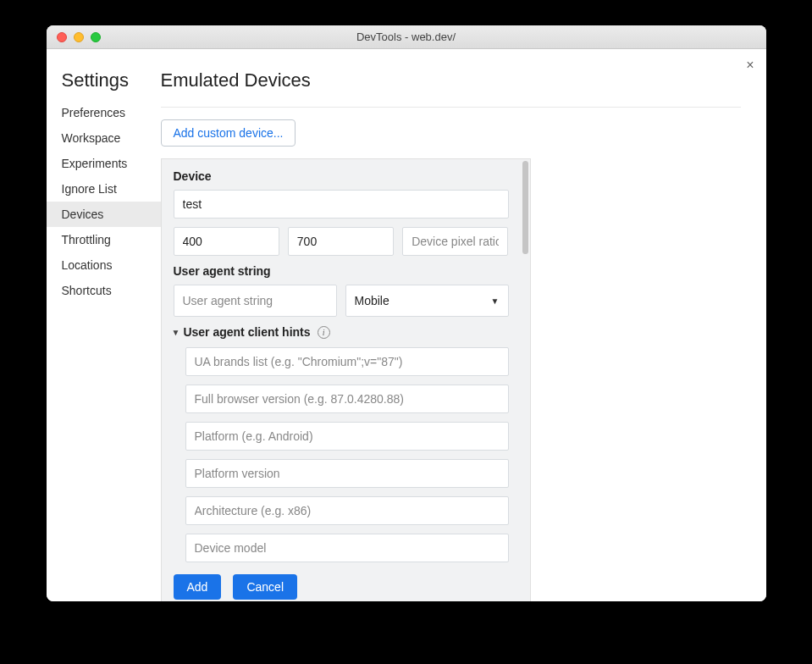 The width and height of the screenshot is (812, 664). Describe the element at coordinates (495, 302) in the screenshot. I see `chevron-down-icon: ▼` at that location.